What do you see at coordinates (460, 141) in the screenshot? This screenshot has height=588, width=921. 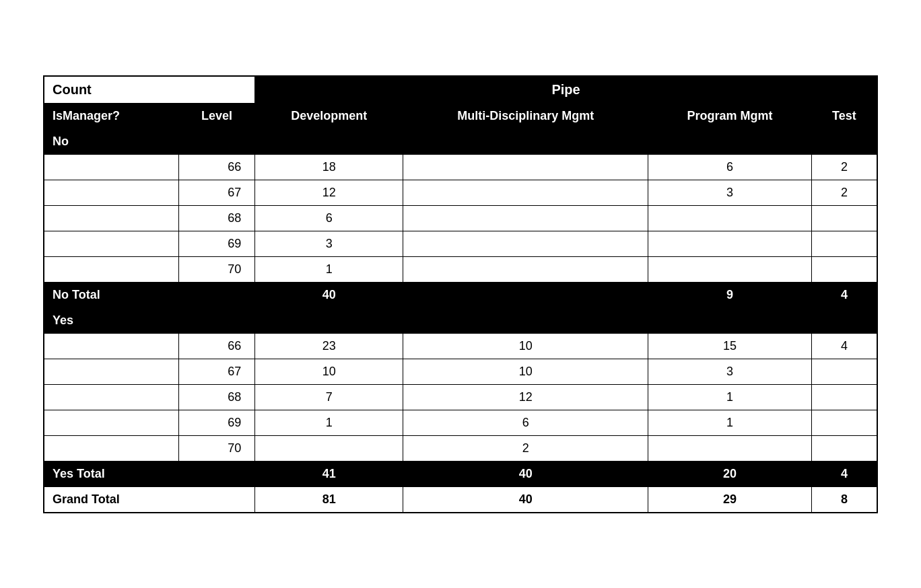 I see `no-group-header-row: No` at bounding box center [460, 141].